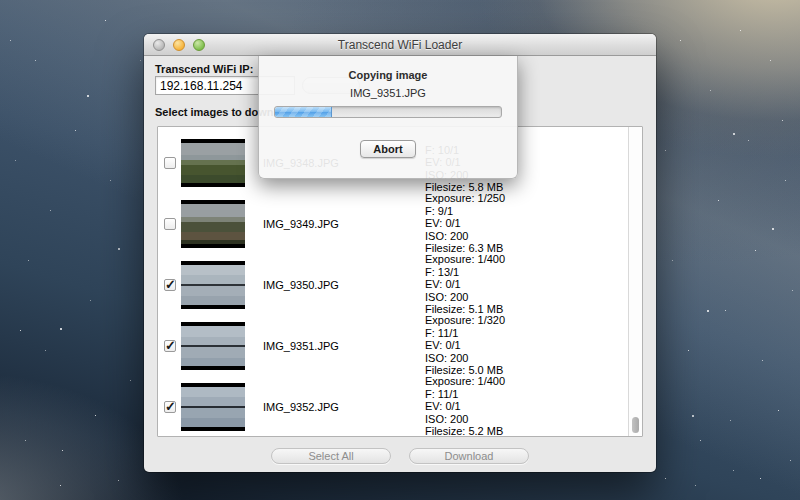  I want to click on image-exif: Exposure: 1/400 F: 11/1 EV: 0/1 ISO: 200…, so click(465, 406).